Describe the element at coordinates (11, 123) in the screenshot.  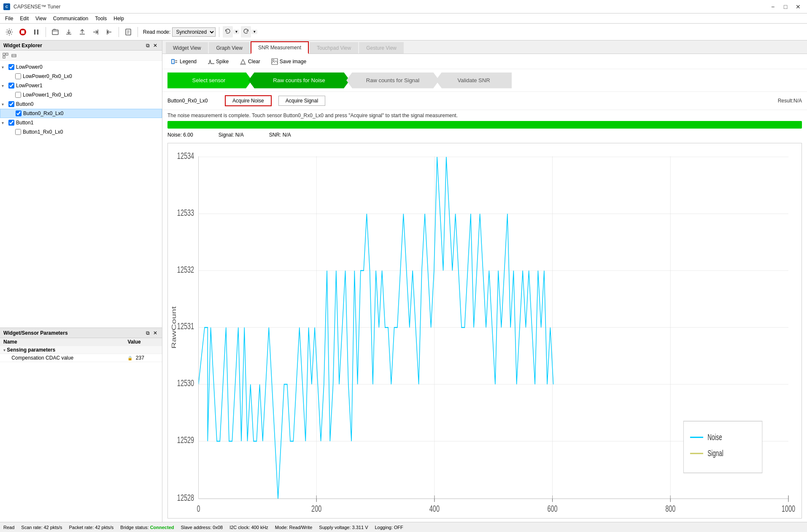
I see `checkbox-btn1` at that location.